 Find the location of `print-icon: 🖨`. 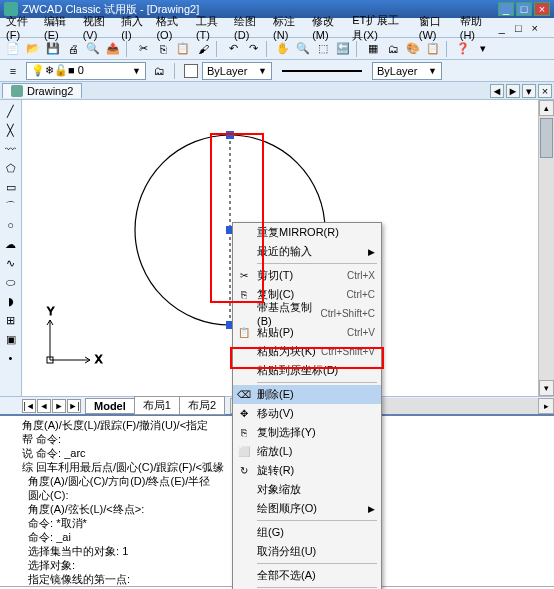

print-icon: 🖨 is located at coordinates (73, 49).